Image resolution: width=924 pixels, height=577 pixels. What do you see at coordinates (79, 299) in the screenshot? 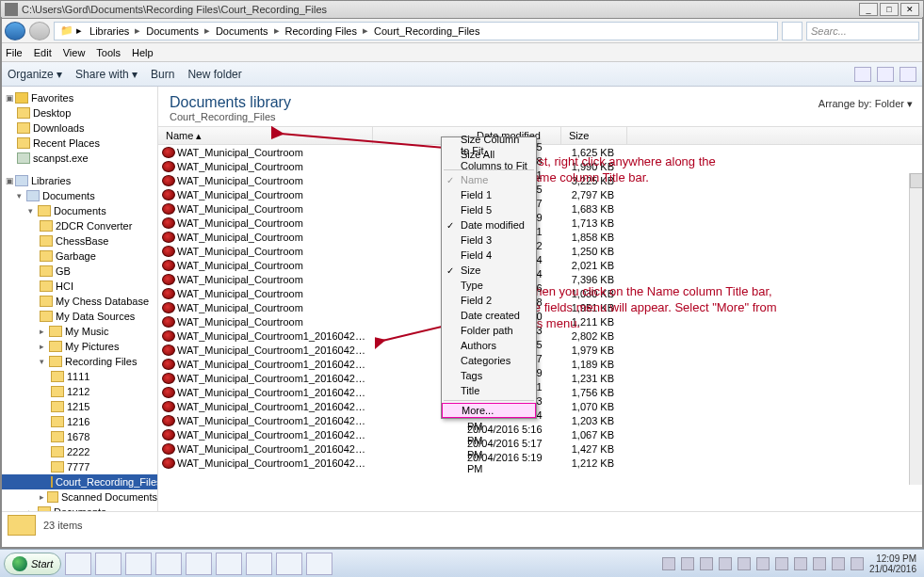
I see `nav-tree: ▣Favorites Desktop Downloads Recent Plac…` at bounding box center [79, 299].